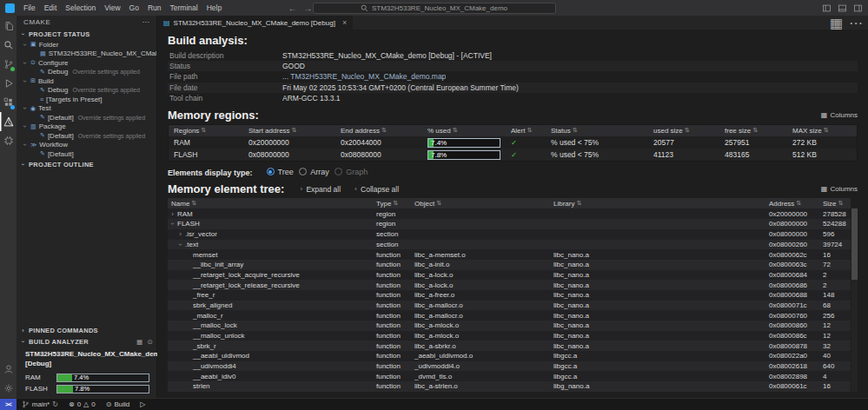  Describe the element at coordinates (9, 83) in the screenshot. I see `run-debug-icon` at that location.